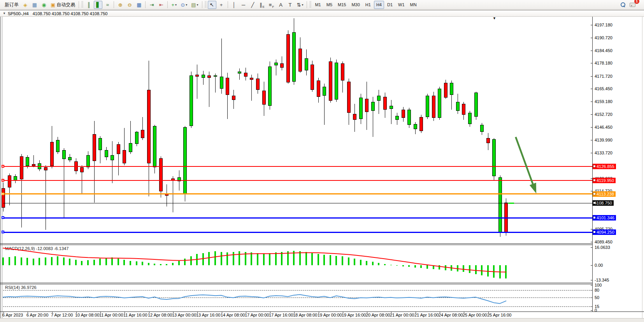 This screenshot has height=322, width=644. What do you see at coordinates (356, 5) in the screenshot?
I see `timeframe-button-m30: M30` at bounding box center [356, 5].